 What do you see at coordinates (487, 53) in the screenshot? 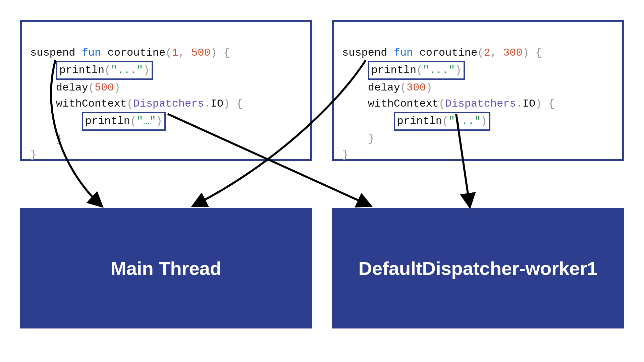
I see `arg-number: 2` at bounding box center [487, 53].